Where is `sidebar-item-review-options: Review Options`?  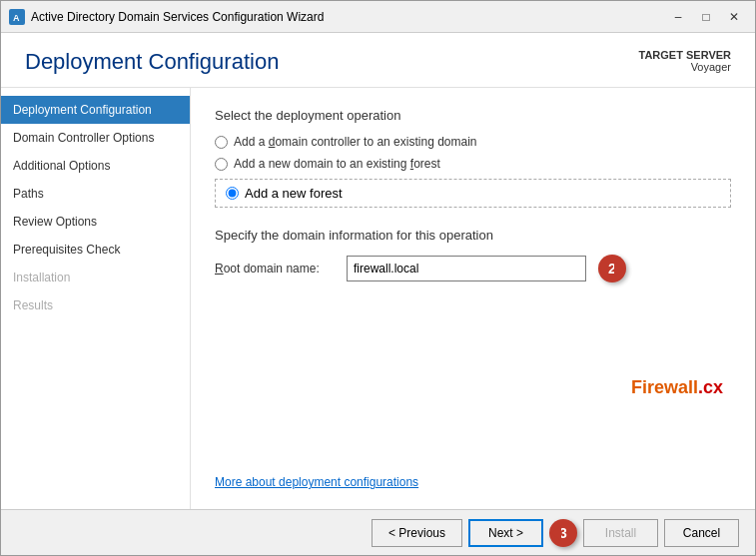 sidebar-item-review-options: Review Options is located at coordinates (96, 222).